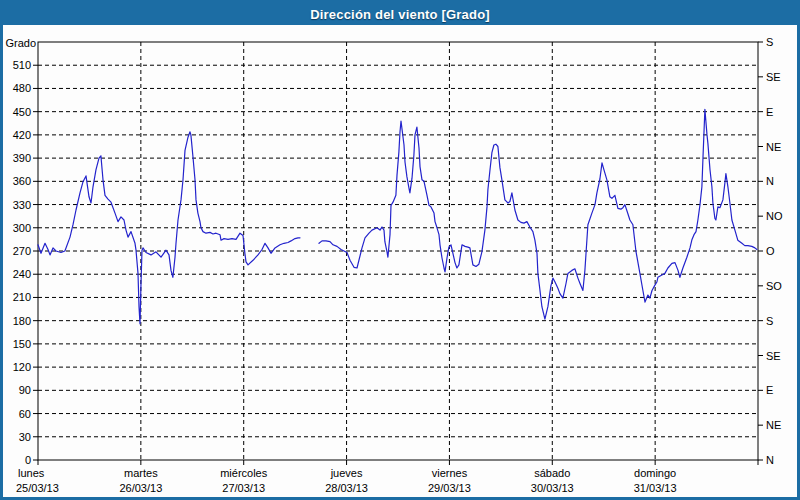 The height and width of the screenshot is (500, 800). Describe the element at coordinates (450, 488) in the screenshot. I see `svg-text: 29/03/13` at that location.